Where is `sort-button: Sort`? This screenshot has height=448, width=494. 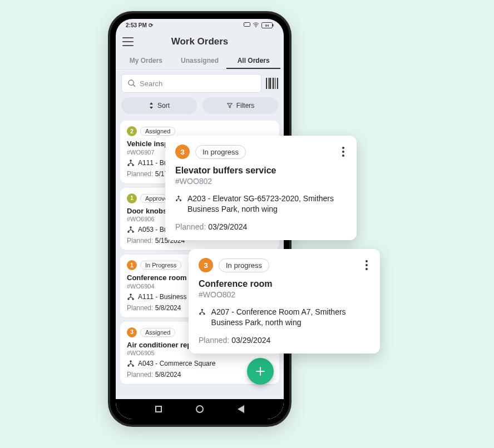
sort-button: Sort is located at coordinates (159, 106).